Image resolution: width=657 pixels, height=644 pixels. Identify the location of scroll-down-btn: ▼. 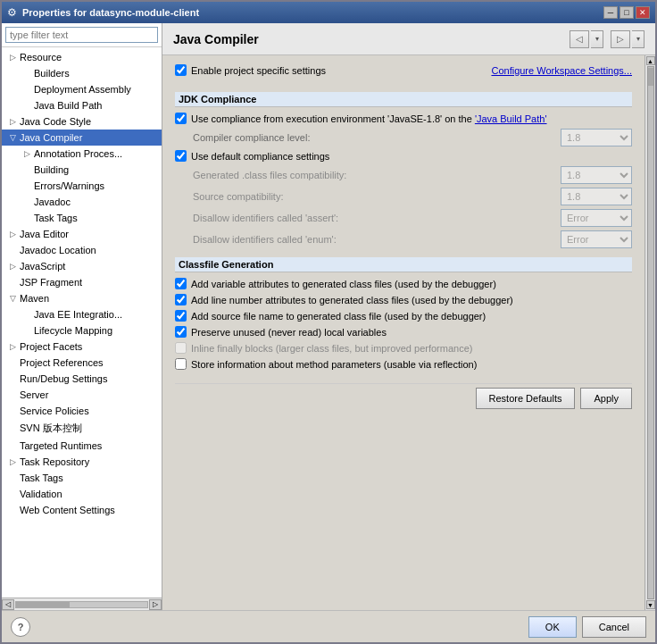
(651, 605).